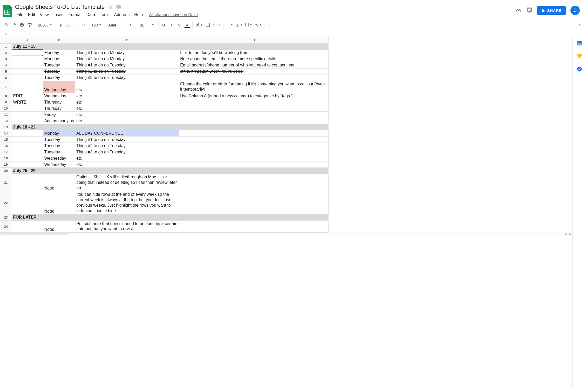  Describe the element at coordinates (254, 165) in the screenshot. I see `cell-D19` at that location.